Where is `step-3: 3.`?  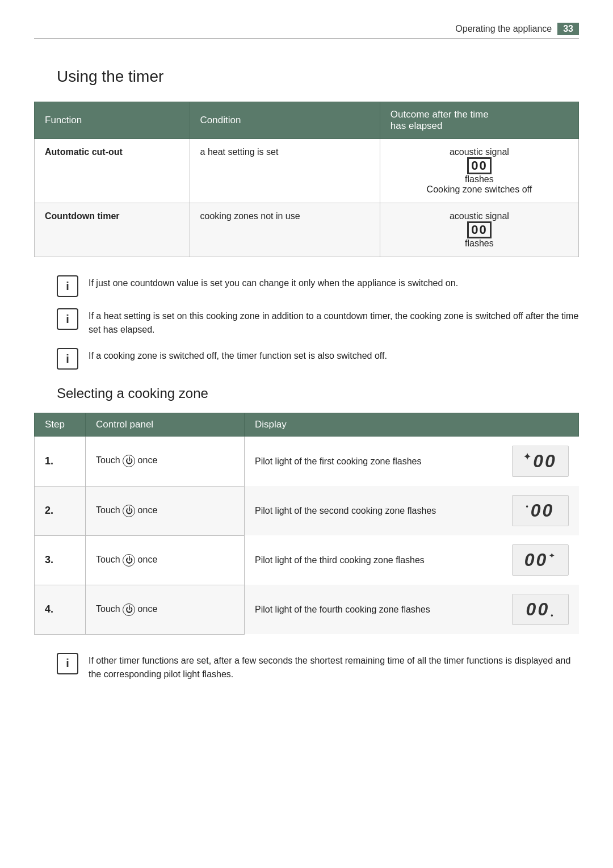 step-3: 3. is located at coordinates (60, 560).